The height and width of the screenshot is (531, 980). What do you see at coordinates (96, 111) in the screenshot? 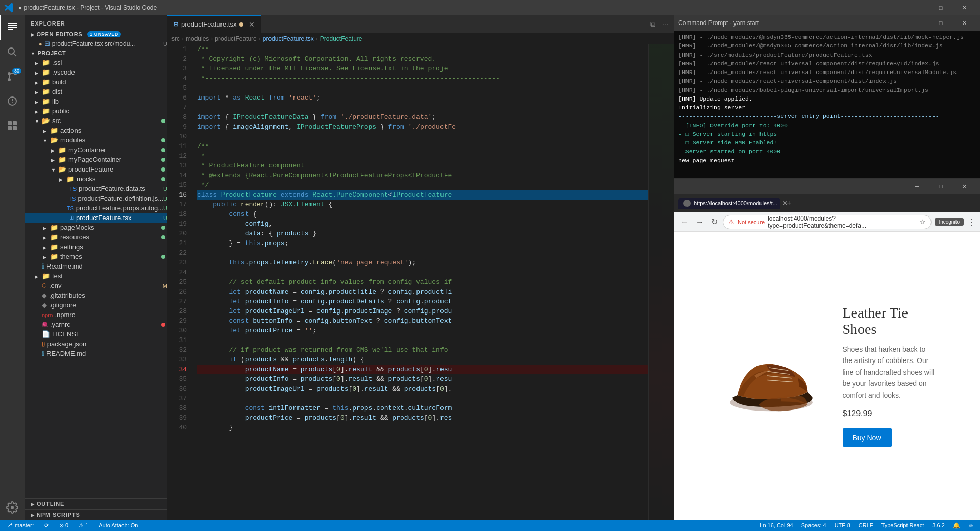
I see `folder-public: 📁 public` at bounding box center [96, 111].